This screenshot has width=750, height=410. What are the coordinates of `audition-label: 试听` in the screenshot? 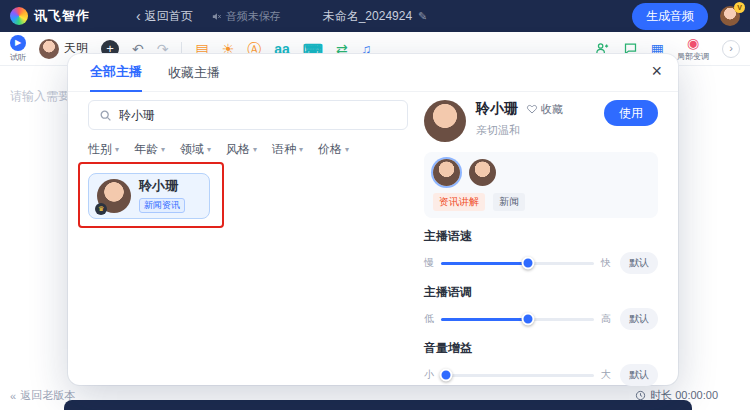 It's located at (18, 58).